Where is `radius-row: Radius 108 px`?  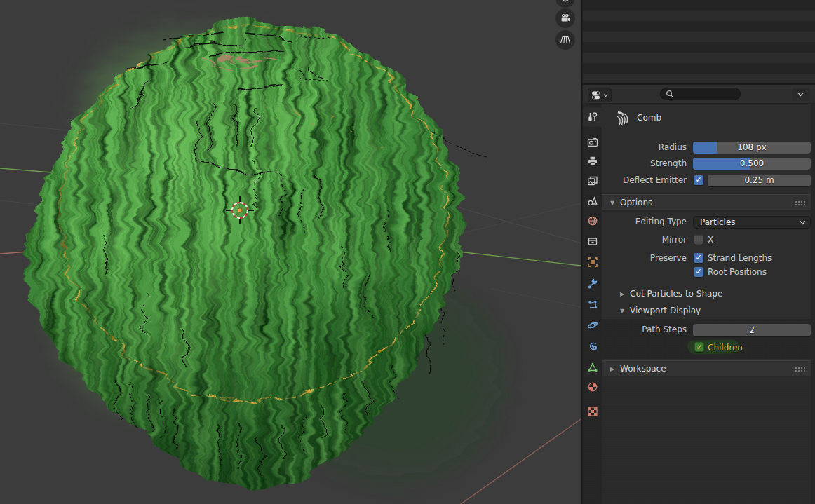
radius-row: Radius 108 px is located at coordinates (707, 147).